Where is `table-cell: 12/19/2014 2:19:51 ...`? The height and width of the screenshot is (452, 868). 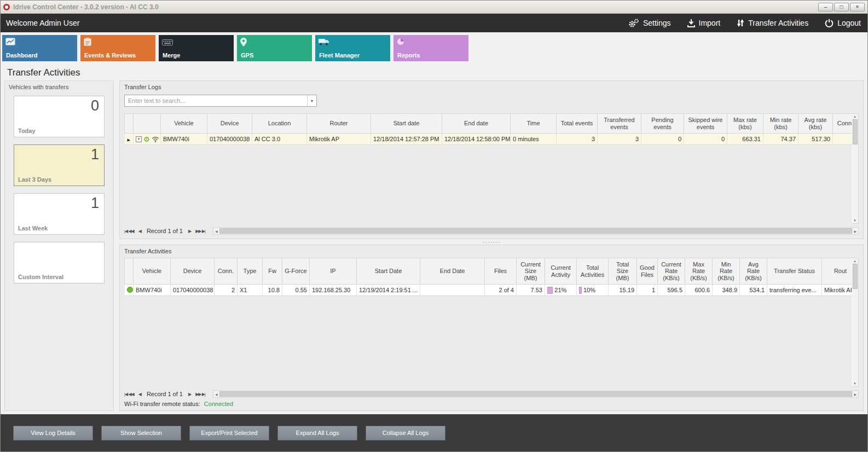
table-cell: 12/19/2014 2:19:51 ... is located at coordinates (389, 290).